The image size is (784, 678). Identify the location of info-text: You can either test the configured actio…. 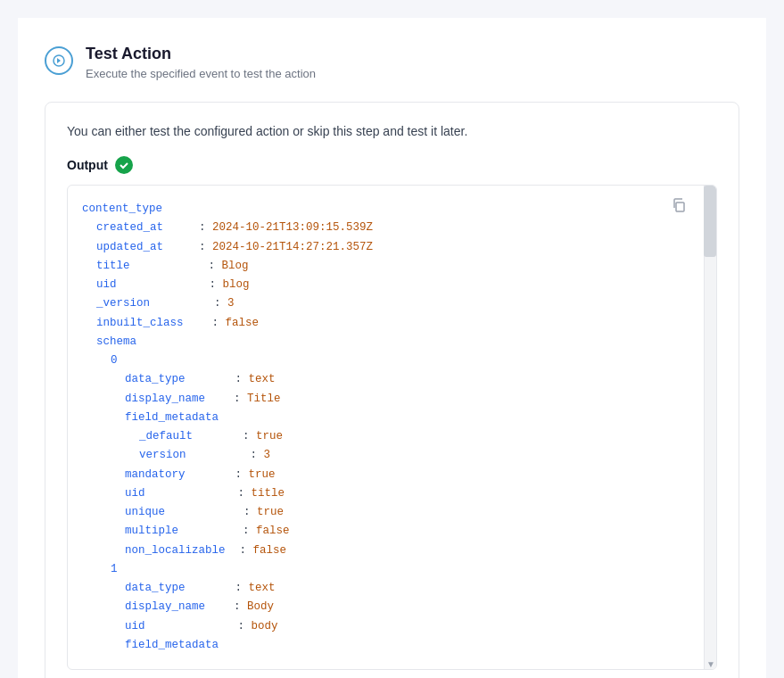
(392, 131).